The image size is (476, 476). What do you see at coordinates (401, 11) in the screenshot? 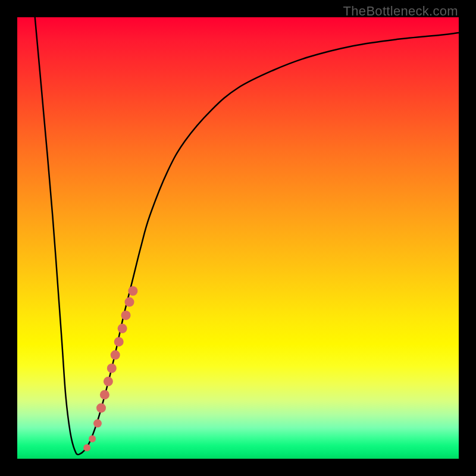
I see `watermark-text: TheBottleneck.com` at bounding box center [401, 11].